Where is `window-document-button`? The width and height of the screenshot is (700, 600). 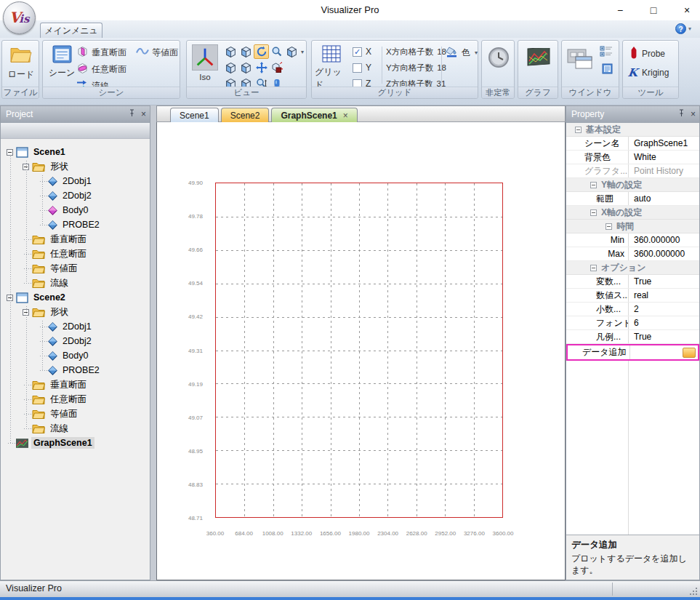
window-document-button is located at coordinates (608, 70).